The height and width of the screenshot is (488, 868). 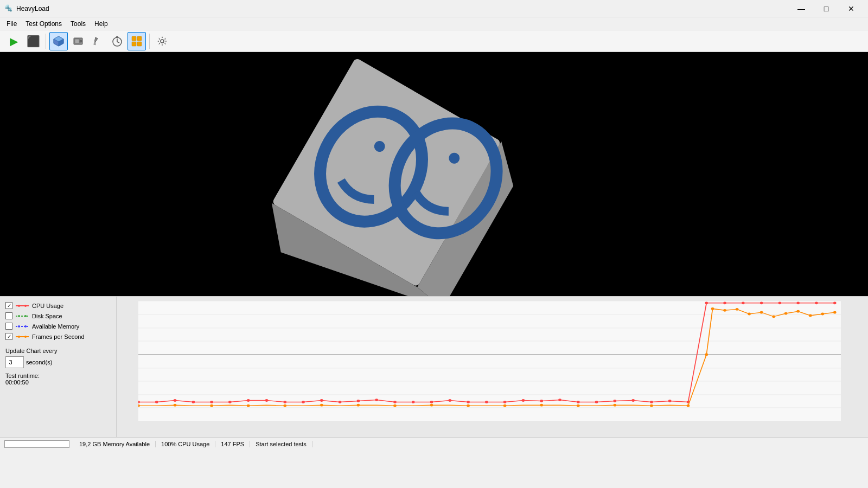 What do you see at coordinates (9, 336) in the screenshot?
I see `fps-checkbox` at bounding box center [9, 336].